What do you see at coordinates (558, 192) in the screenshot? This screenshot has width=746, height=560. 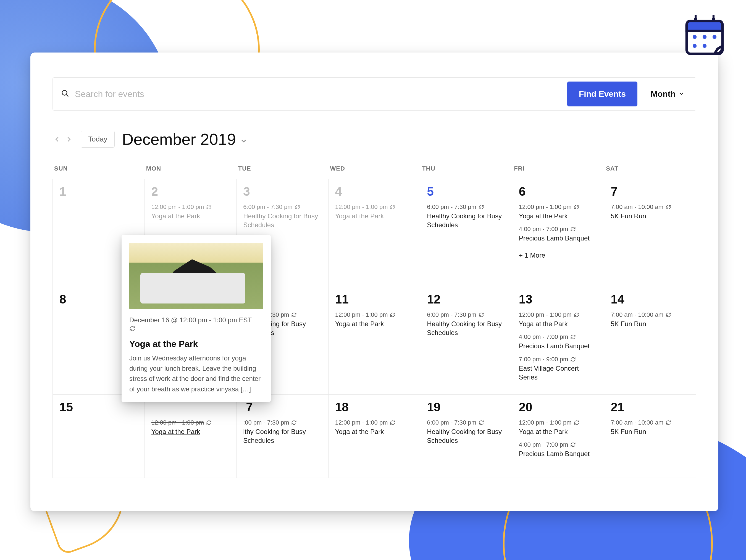 I see `day-number: 6` at bounding box center [558, 192].